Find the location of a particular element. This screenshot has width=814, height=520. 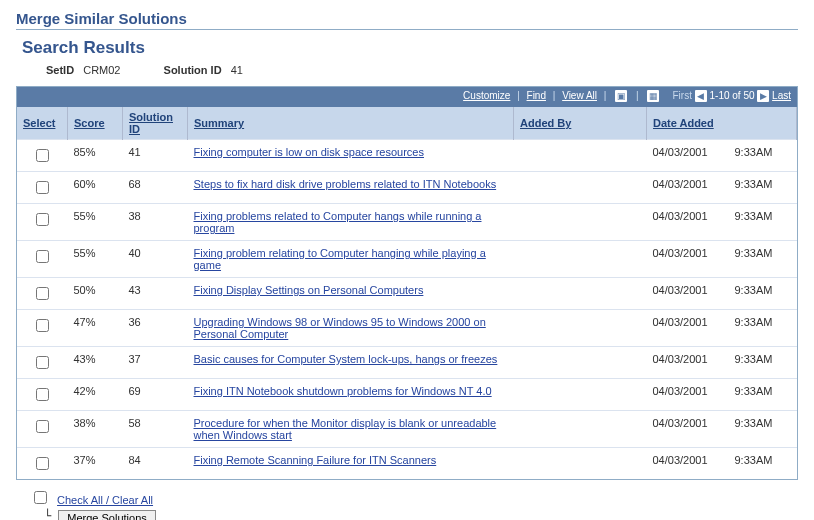

find-link: Find is located at coordinates (536, 96).